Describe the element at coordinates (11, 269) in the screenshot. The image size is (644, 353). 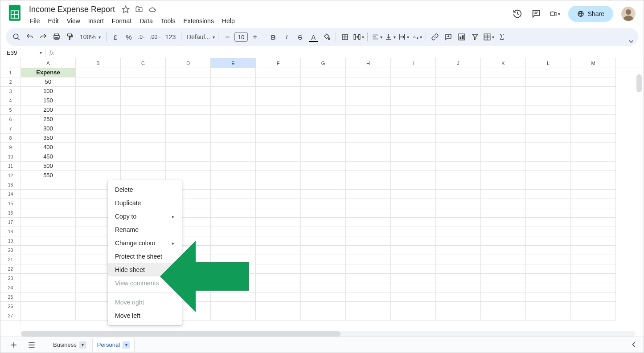
I see `row-header: 22` at that location.